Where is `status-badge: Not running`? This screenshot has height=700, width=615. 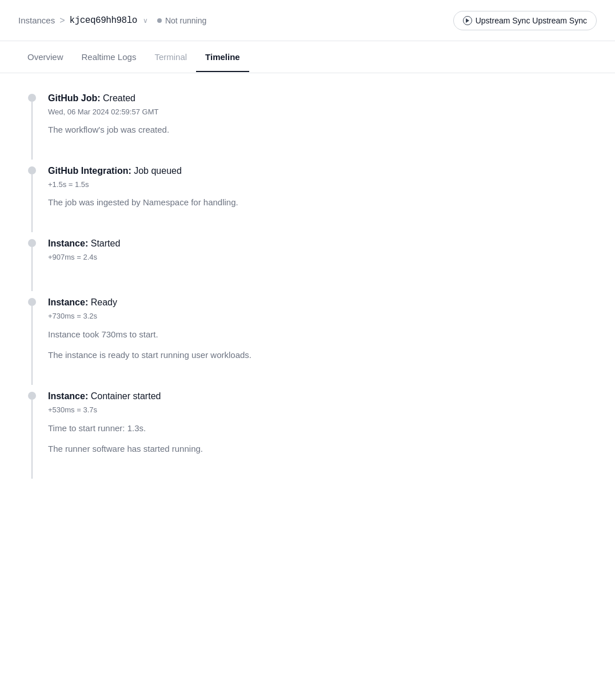 status-badge: Not running is located at coordinates (182, 21).